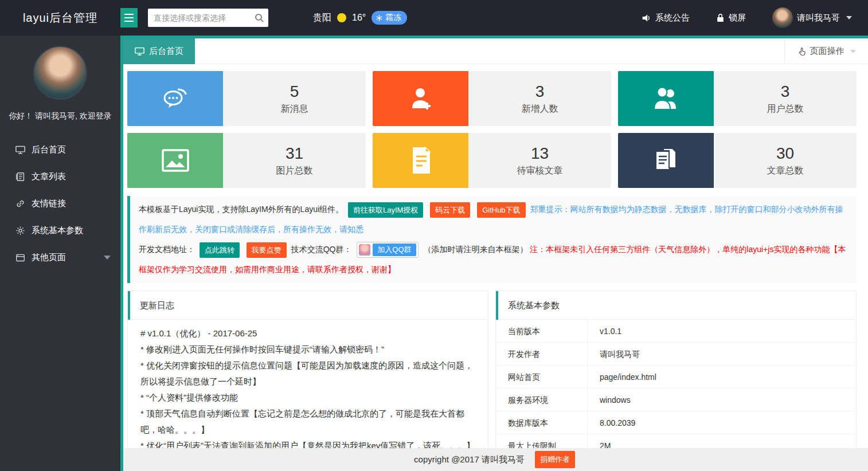  Describe the element at coordinates (21, 230) in the screenshot. I see `settings-icon` at that location.